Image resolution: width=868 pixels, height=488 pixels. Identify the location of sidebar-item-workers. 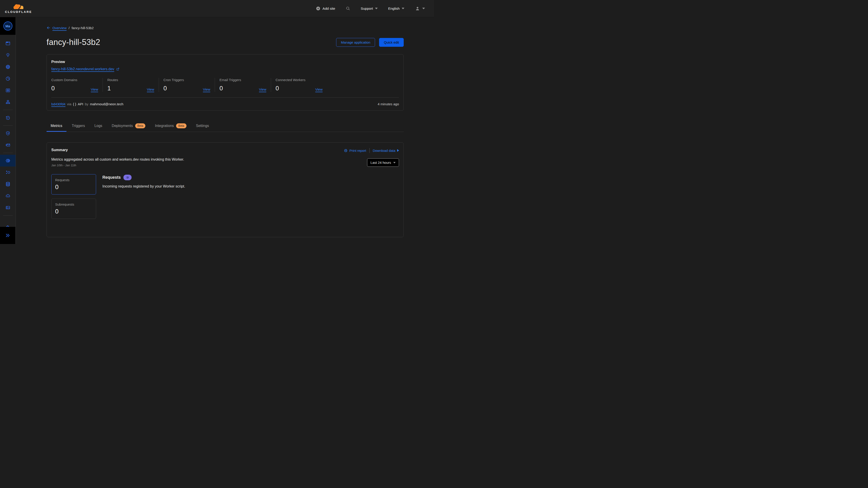
(8, 161).